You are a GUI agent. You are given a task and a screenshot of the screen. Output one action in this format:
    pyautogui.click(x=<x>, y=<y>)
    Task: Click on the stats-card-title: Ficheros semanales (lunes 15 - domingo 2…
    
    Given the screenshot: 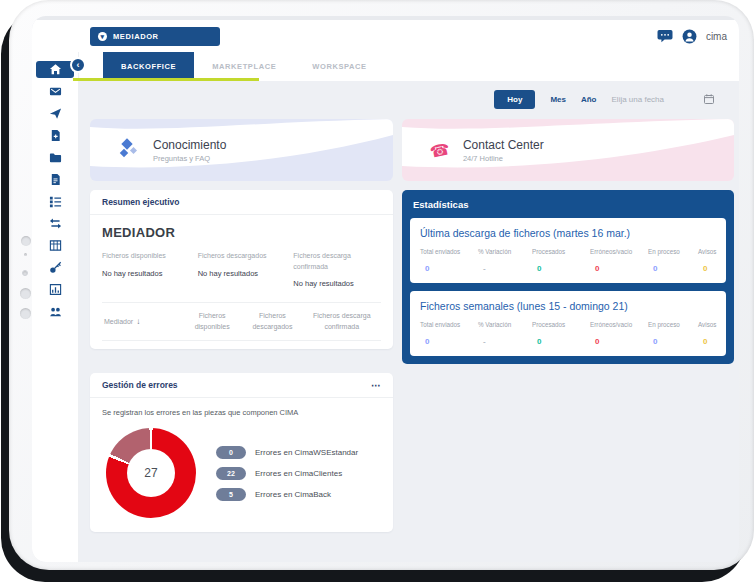 What is the action you would take?
    pyautogui.click(x=568, y=306)
    